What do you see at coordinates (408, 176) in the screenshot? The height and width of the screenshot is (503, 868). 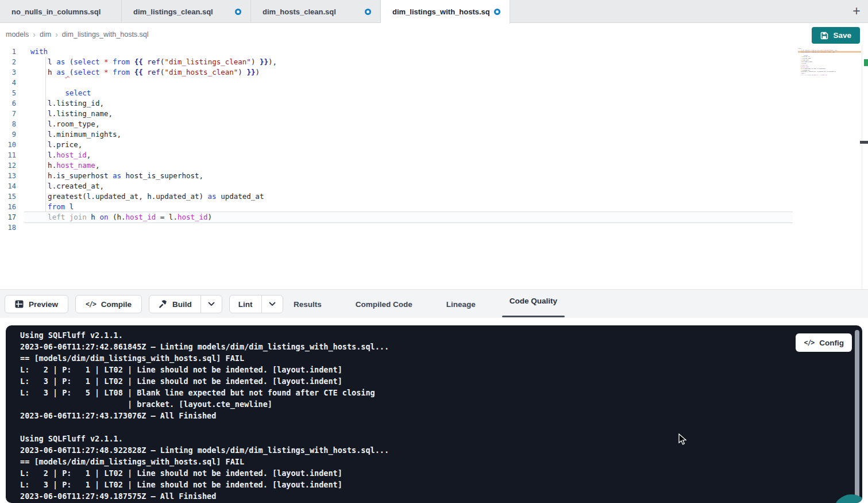 I see `code-line: h.is_superhost as host_is_superhost,` at bounding box center [408, 176].